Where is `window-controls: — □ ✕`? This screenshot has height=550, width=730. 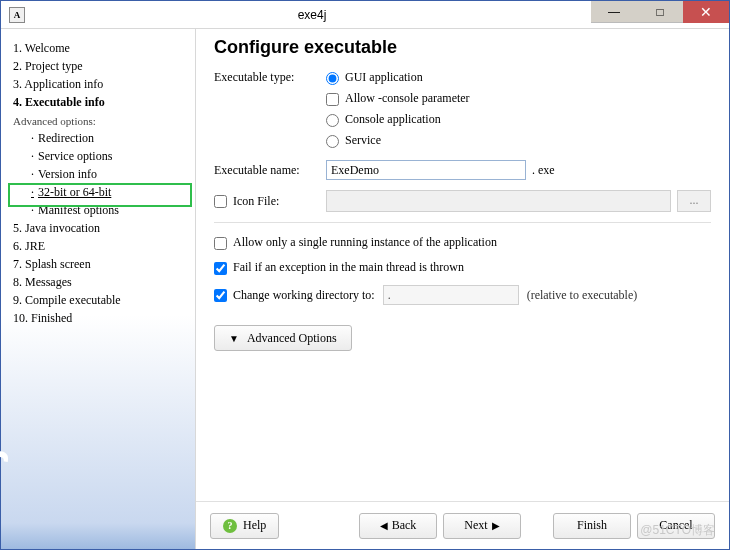
window-controls: — □ ✕ is located at coordinates (660, 14).